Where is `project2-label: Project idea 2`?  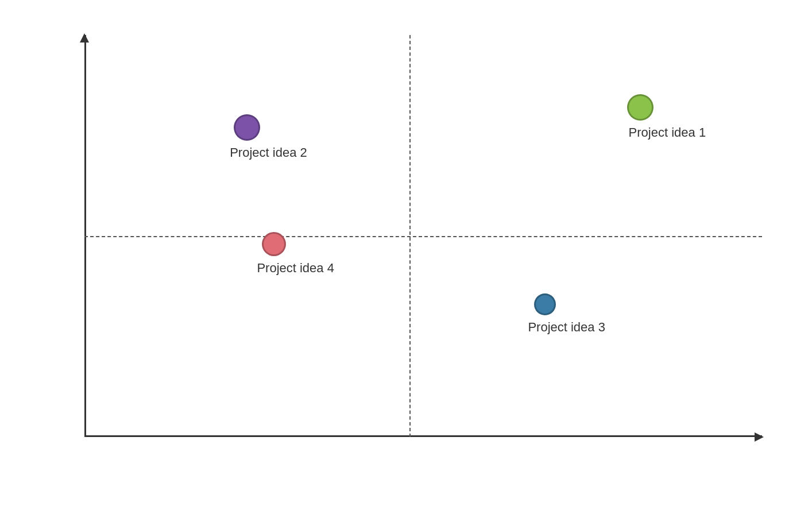 project2-label: Project idea 2 is located at coordinates (269, 153).